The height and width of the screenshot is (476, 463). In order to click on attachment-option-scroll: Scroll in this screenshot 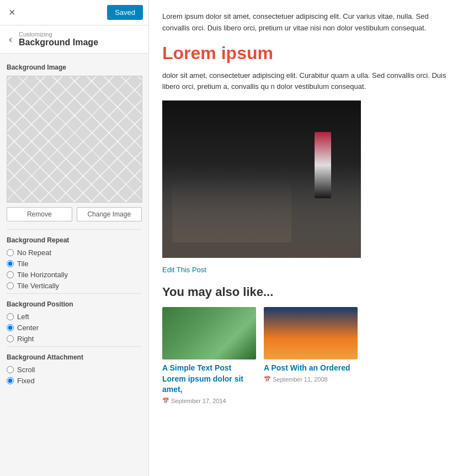, I will do `click(74, 370)`.